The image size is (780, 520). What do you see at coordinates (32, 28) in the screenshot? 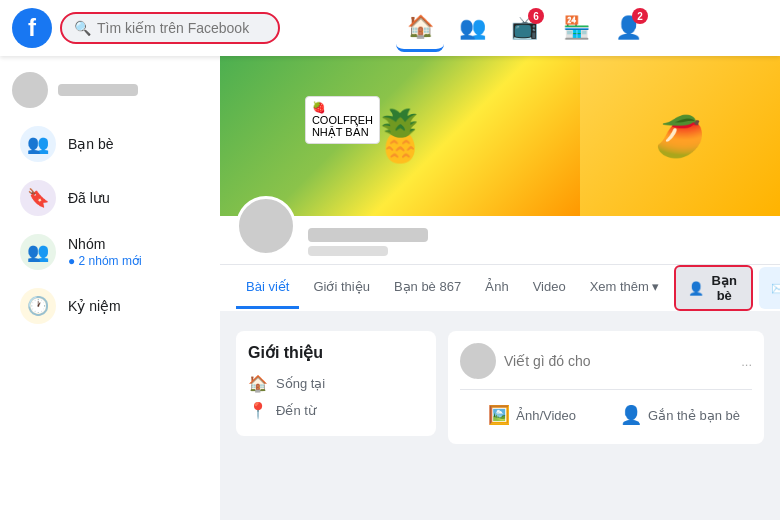
I see `facebook-logo: Facebookf` at bounding box center [32, 28].